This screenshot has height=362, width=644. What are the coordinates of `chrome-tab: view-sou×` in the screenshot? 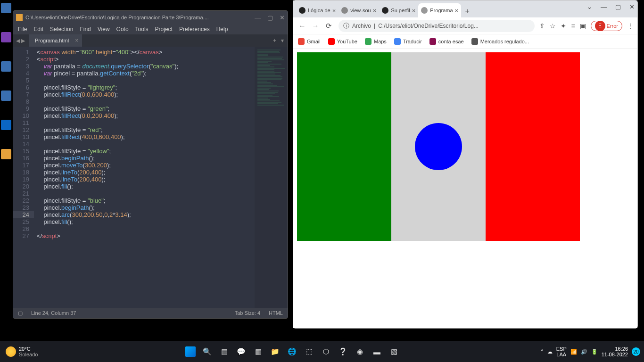 It's located at (359, 10).